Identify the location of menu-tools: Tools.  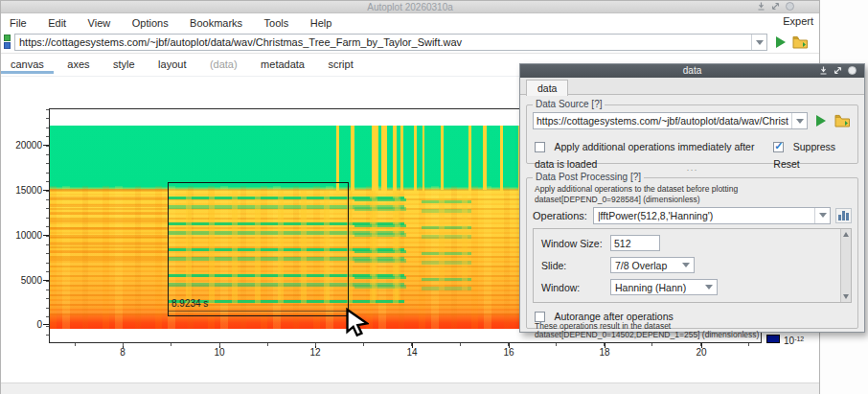
(277, 22).